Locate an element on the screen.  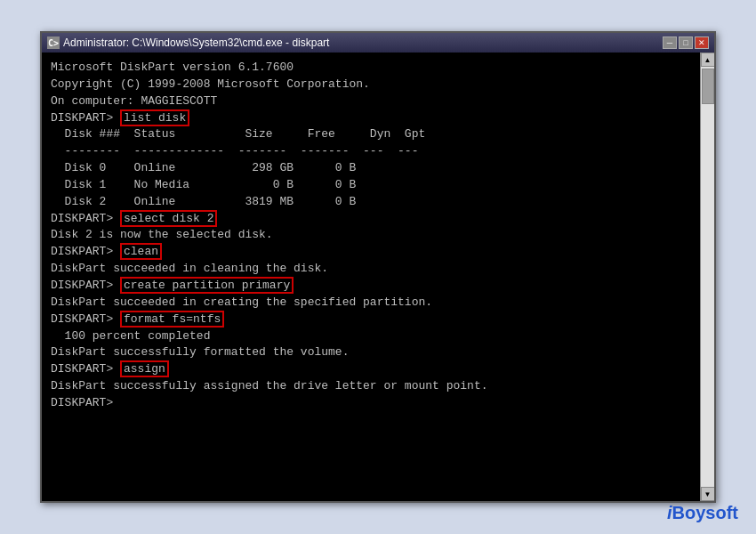
scroll-up-button: ▲ is located at coordinates (708, 60).